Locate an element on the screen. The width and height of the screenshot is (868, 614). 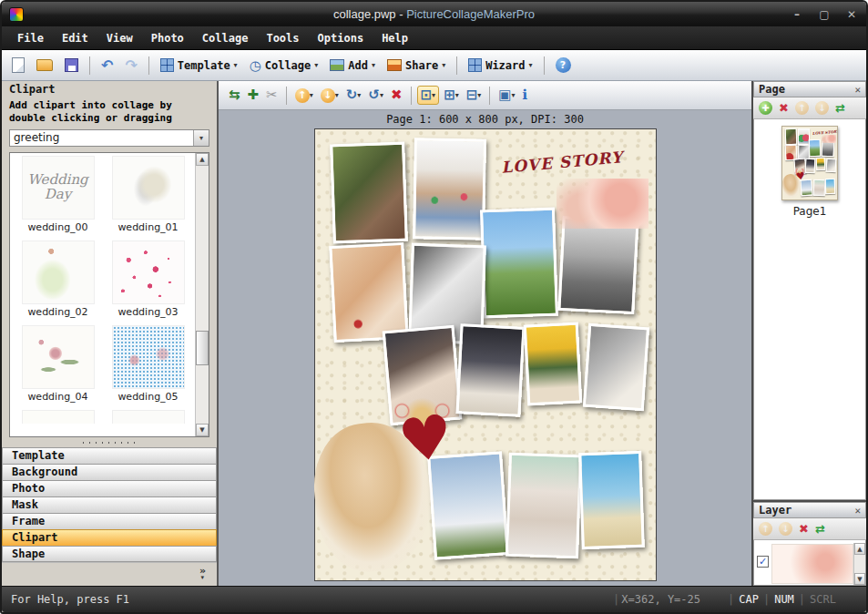
chevron-down-icon: ▾ is located at coordinates (202, 578).